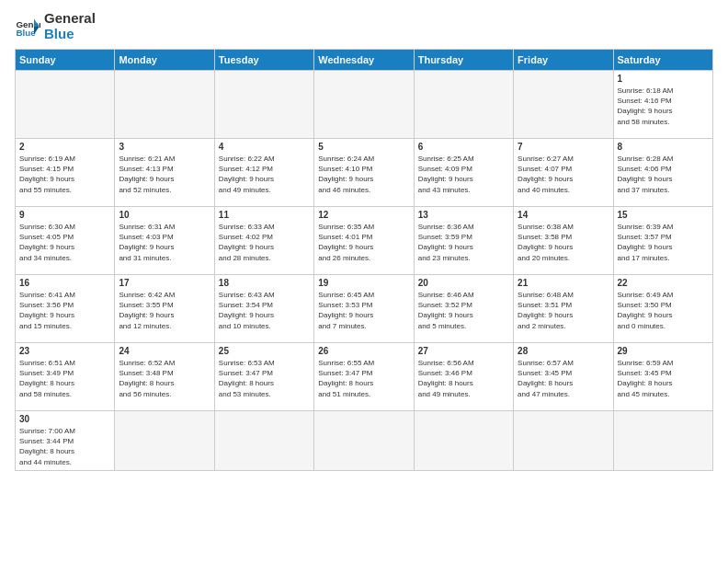 Image resolution: width=728 pixels, height=563 pixels. Describe the element at coordinates (165, 309) in the screenshot. I see `calendar-cell: 17Sunrise: 6:42 AM Sunset: 3:55 PM Dayli…` at that location.